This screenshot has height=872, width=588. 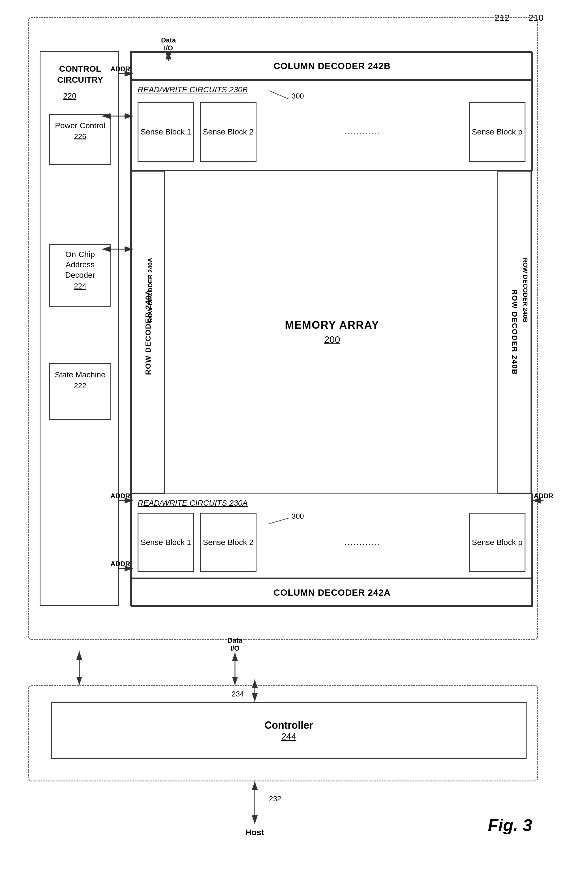 I want to click on fig-3-label: Fig. 3, so click(x=510, y=825).